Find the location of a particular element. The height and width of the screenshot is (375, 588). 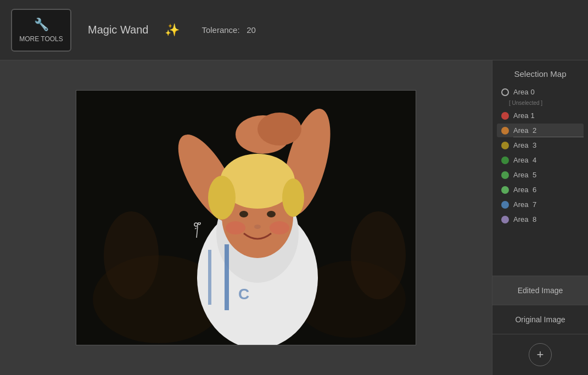

area-label-1: Area 1 is located at coordinates (524, 115).